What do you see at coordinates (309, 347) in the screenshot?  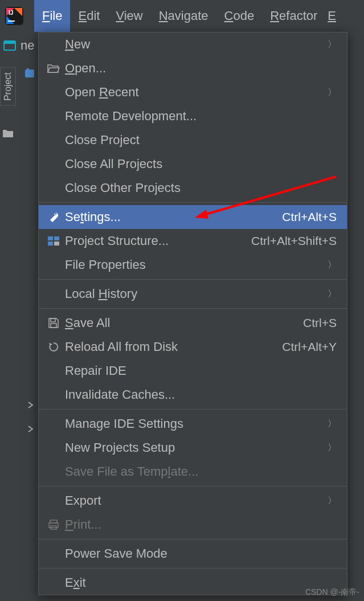 I see `shortcut-label: Ctrl+Alt+Y` at bounding box center [309, 347].